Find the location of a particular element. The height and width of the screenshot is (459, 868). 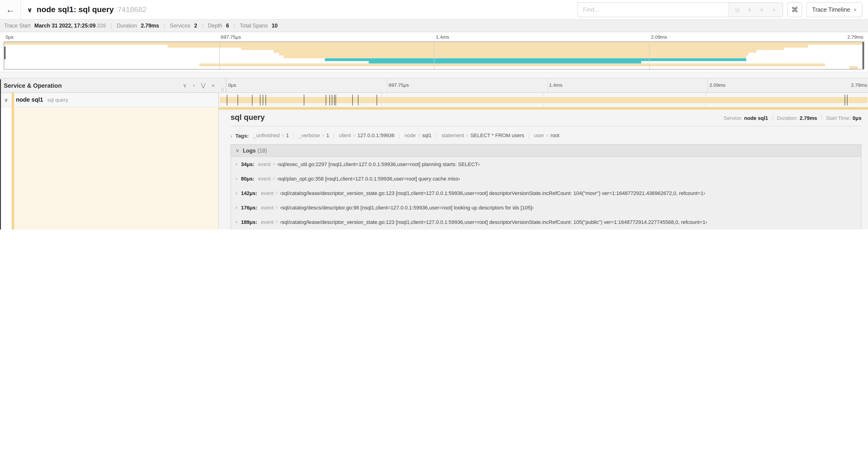

trace-stat-value: 10 is located at coordinates (275, 26).